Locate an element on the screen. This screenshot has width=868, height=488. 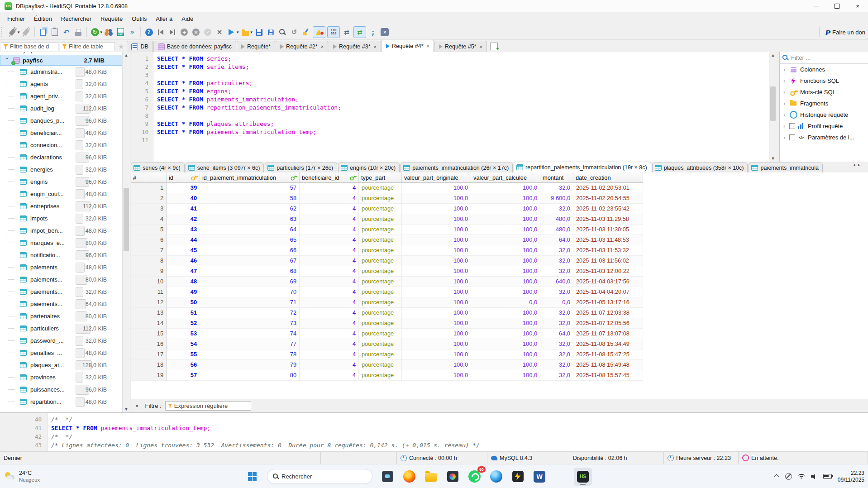
table-row: 1856794pourcentage100,0100,032,02025-11-… is located at coordinates (500, 365).